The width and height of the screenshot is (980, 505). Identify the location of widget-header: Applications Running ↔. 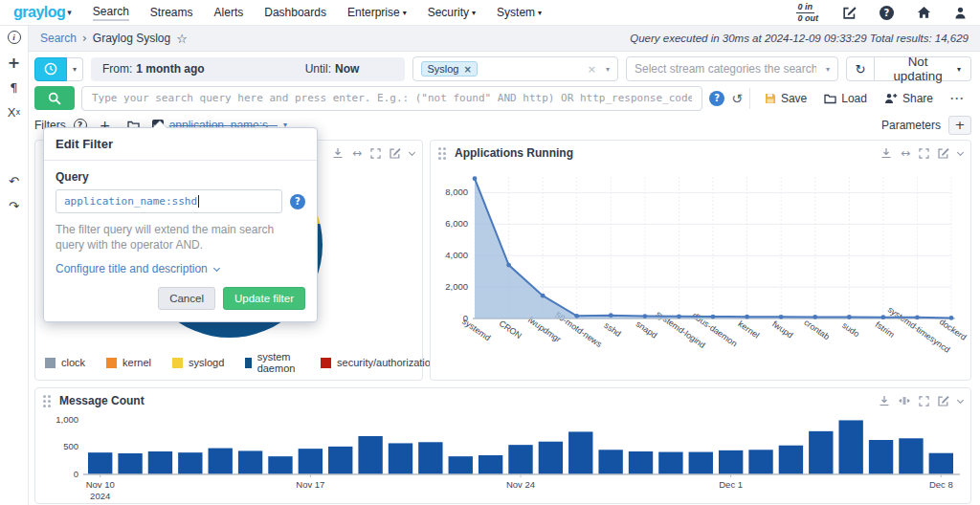
(701, 153).